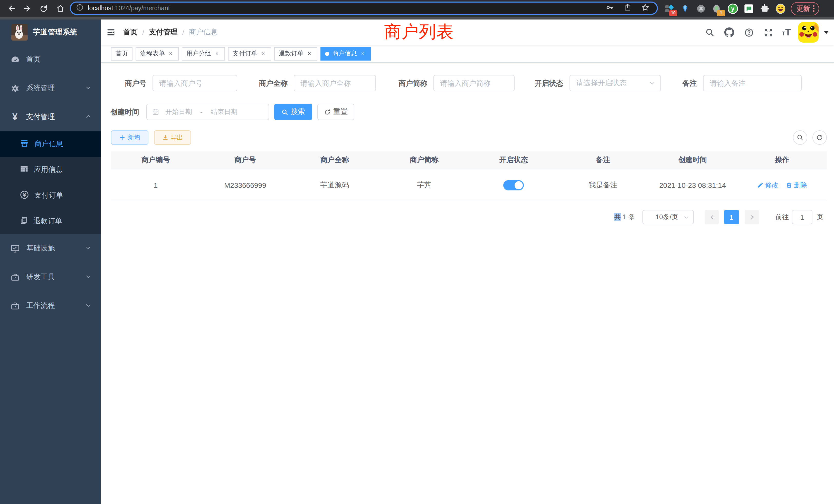 This screenshot has height=504, width=834. I want to click on browser-back-icon, so click(11, 8).